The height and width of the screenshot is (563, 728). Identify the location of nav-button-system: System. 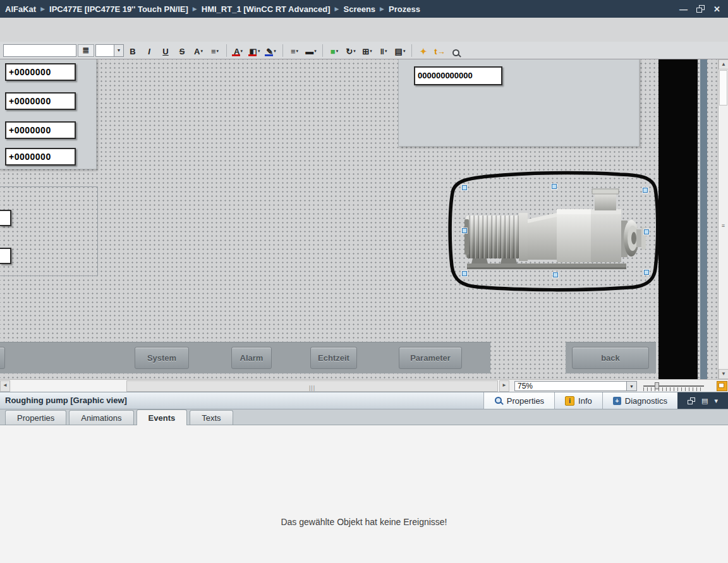
(162, 358).